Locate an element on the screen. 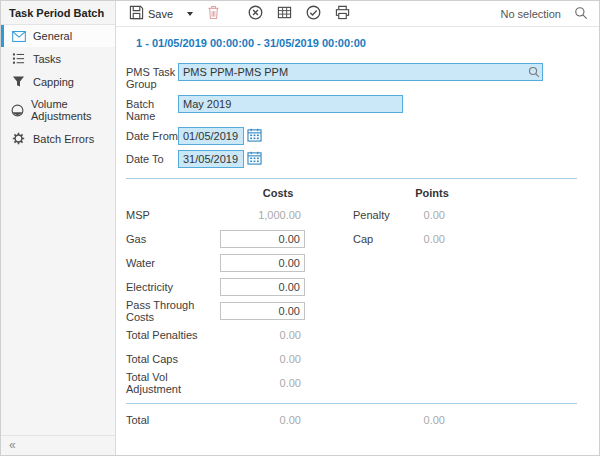 The width and height of the screenshot is (600, 456). delete-button is located at coordinates (214, 14).